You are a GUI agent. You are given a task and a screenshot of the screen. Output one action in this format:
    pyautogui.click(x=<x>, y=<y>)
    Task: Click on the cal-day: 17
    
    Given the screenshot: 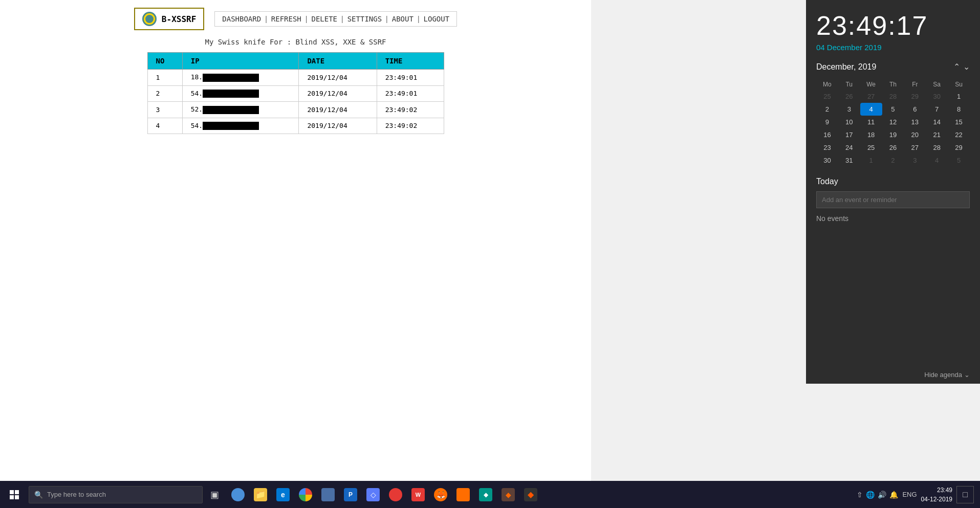 What is the action you would take?
    pyautogui.click(x=850, y=135)
    